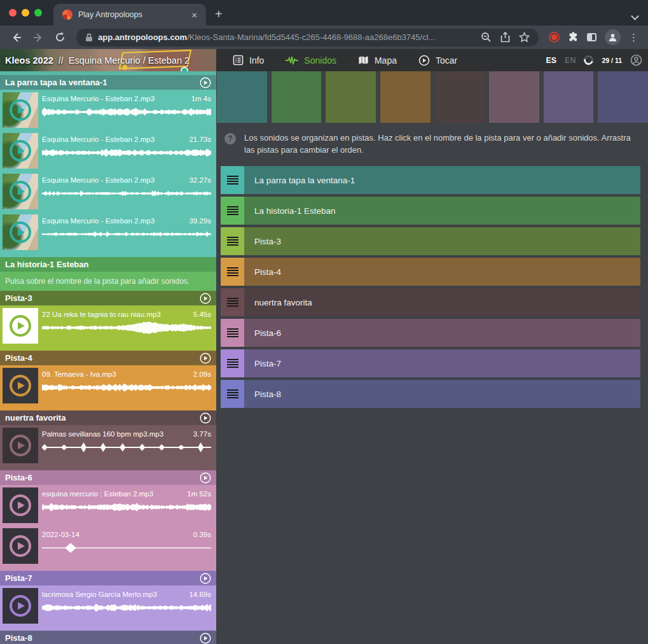  Describe the element at coordinates (108, 83) in the screenshot. I see `track-header: La parra tapa la ventana-1` at that location.